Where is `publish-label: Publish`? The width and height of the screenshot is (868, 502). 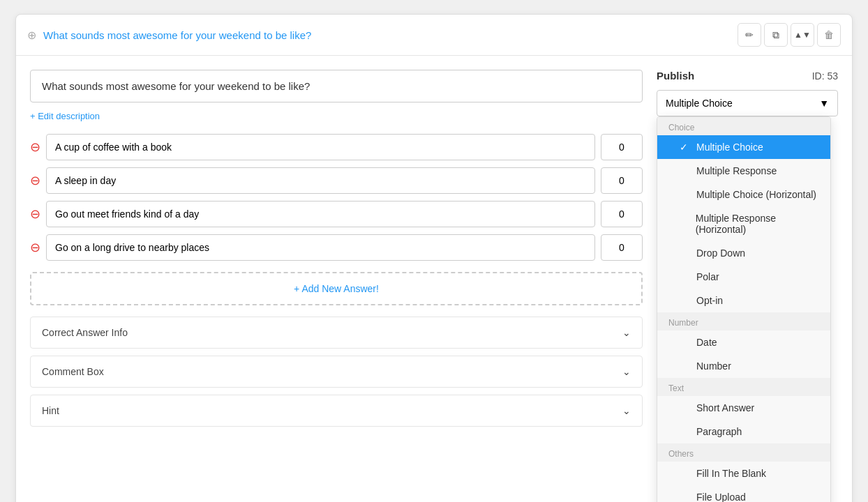
publish-label: Publish is located at coordinates (675, 75).